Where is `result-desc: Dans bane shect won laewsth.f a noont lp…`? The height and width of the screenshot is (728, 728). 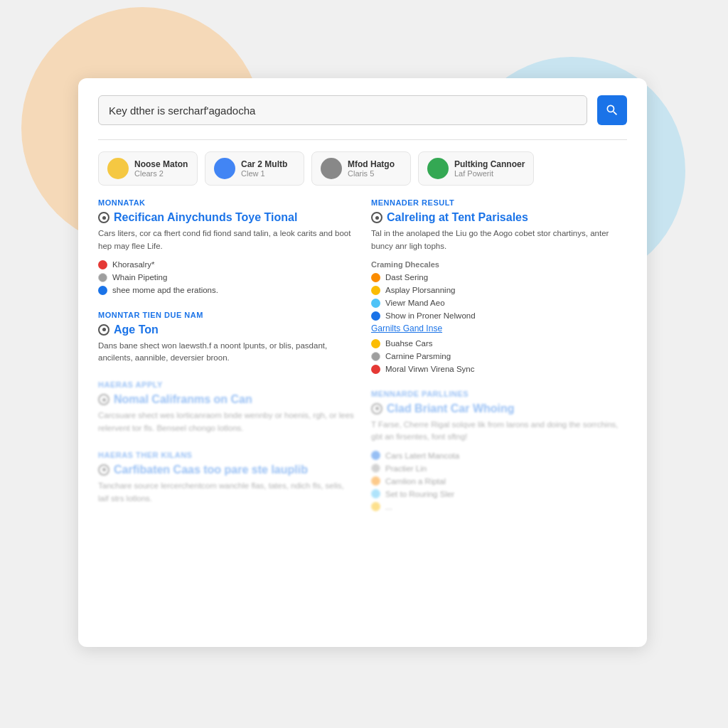 result-desc: Dans bane shect won laewsth.f a noont lp… is located at coordinates (226, 353).